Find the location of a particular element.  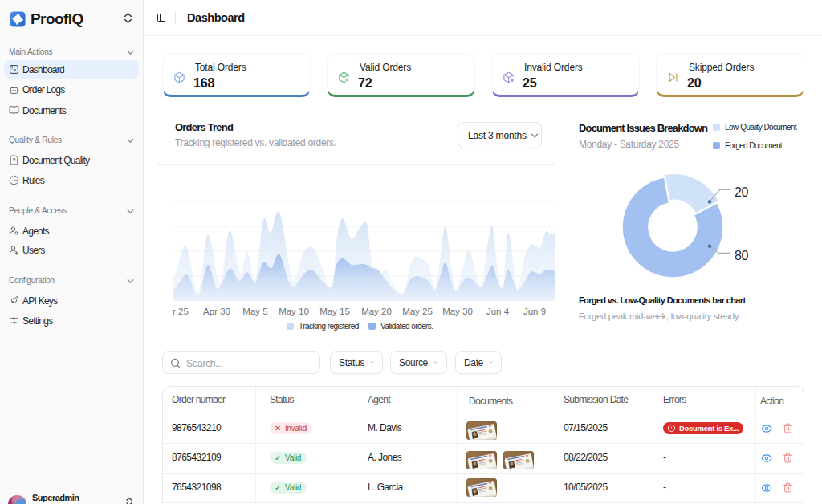

svg-text: May 15 is located at coordinates (335, 311).